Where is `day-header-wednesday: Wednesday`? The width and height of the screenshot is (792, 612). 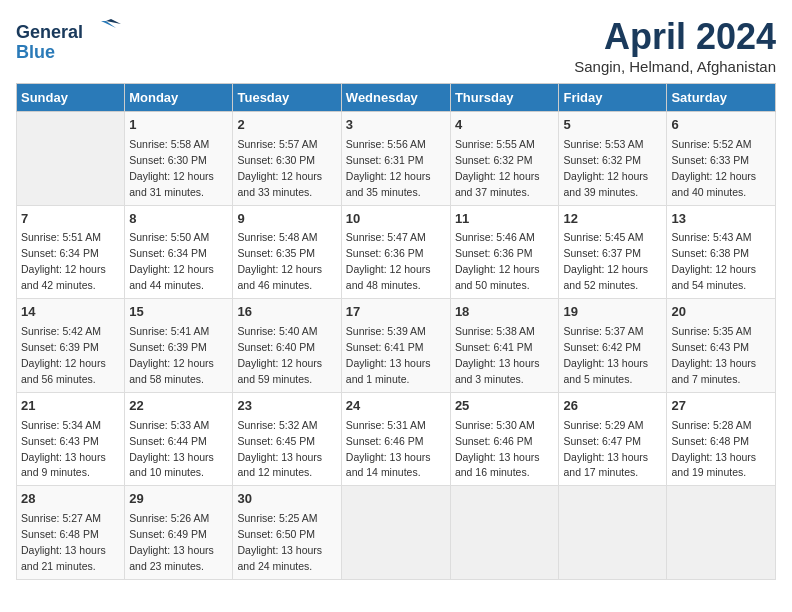
day-header-wednesday: Wednesday is located at coordinates (396, 98).